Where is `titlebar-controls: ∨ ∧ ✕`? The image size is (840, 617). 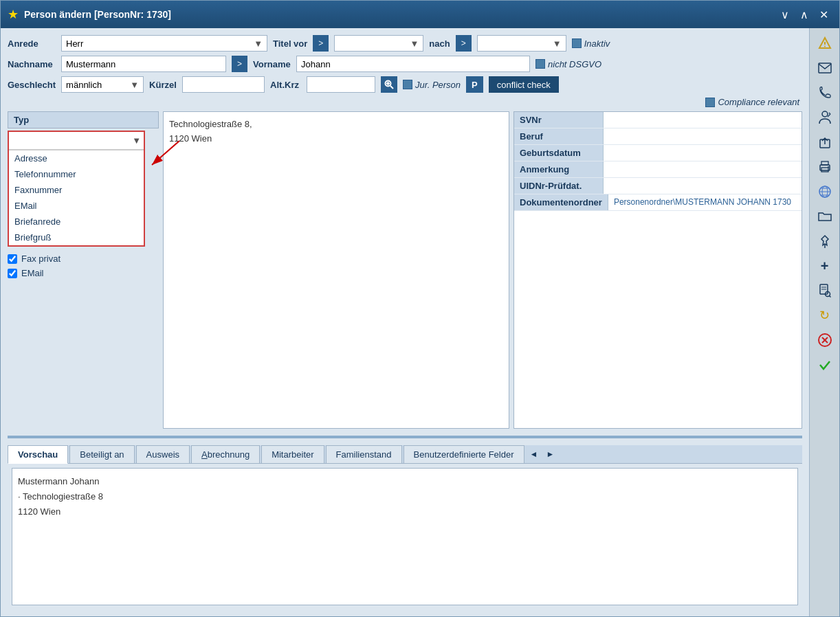 titlebar-controls: ∨ ∧ ✕ is located at coordinates (804, 15).